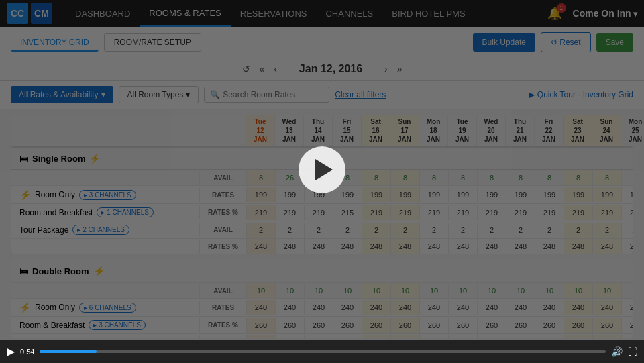  Describe the element at coordinates (405, 195) in the screenshot. I see `cell-0-5: 199` at that location.